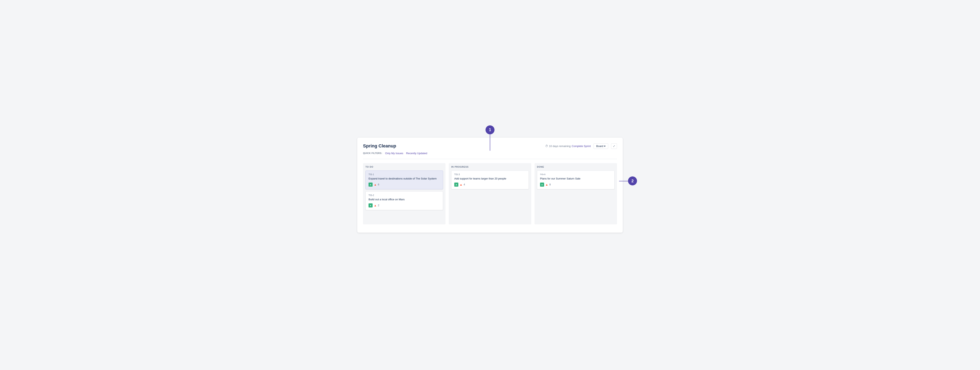 The width and height of the screenshot is (980, 370). I want to click on column-todo: TO DOTIS-1Expand travel to destinations …, so click(404, 194).